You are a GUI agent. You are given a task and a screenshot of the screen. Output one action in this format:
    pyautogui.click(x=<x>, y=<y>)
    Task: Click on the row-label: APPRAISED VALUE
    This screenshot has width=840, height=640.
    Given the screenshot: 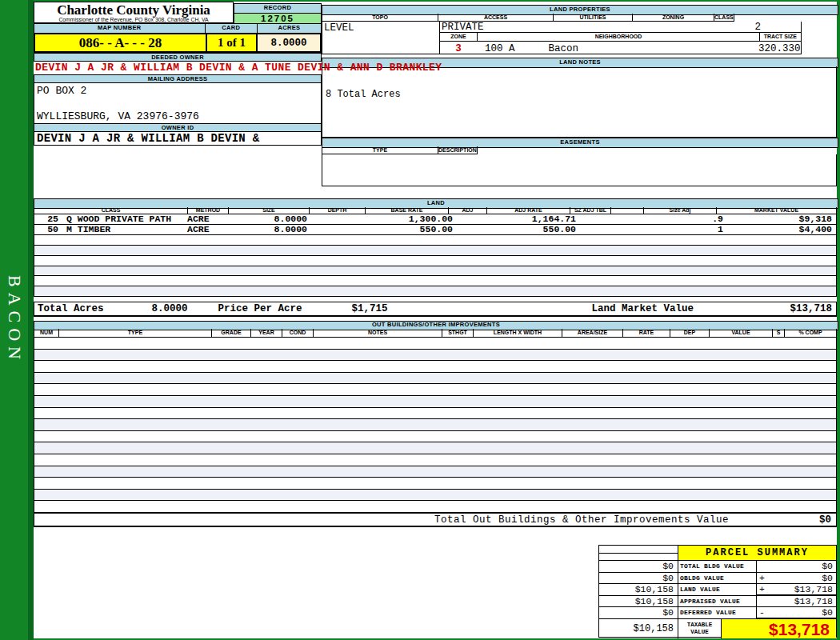 What is the action you would take?
    pyautogui.click(x=718, y=602)
    